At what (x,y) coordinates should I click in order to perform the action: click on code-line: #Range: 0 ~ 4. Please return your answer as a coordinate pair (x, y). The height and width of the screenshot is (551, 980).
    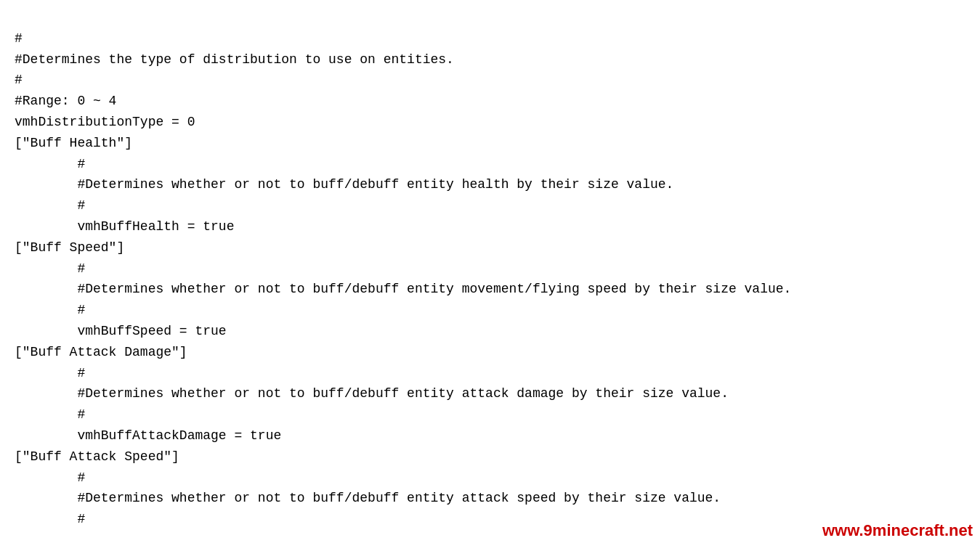
    Looking at the image, I should click on (490, 102).